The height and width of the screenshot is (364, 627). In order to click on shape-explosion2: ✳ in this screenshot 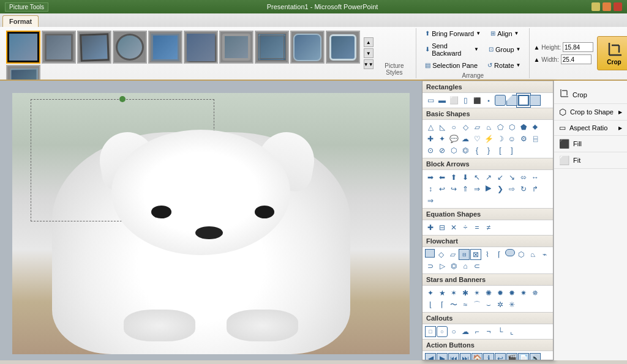, I will do `click(512, 305)`.